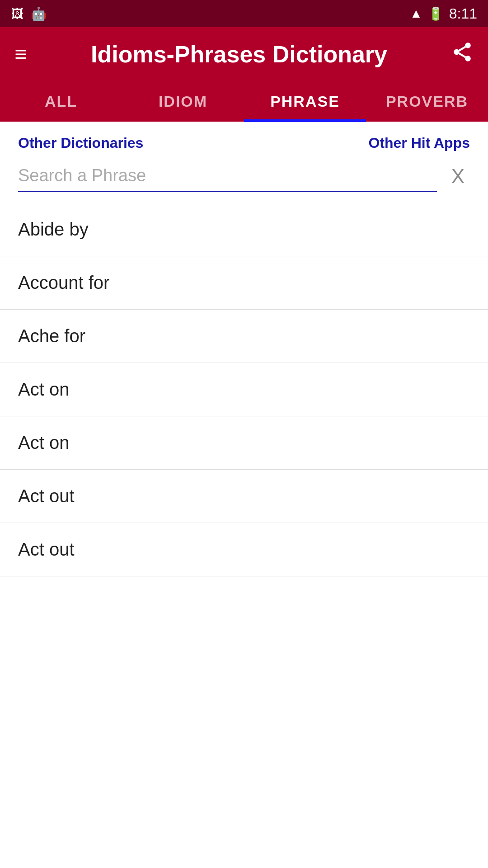  I want to click on list-item: Ache for, so click(244, 336).